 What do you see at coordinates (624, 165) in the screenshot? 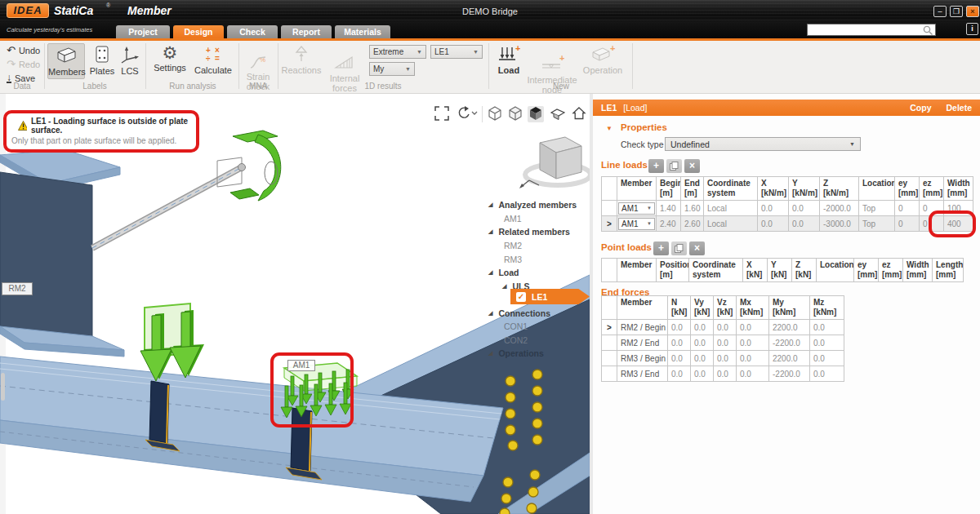
I see `line-loads-title: Line loads` at bounding box center [624, 165].